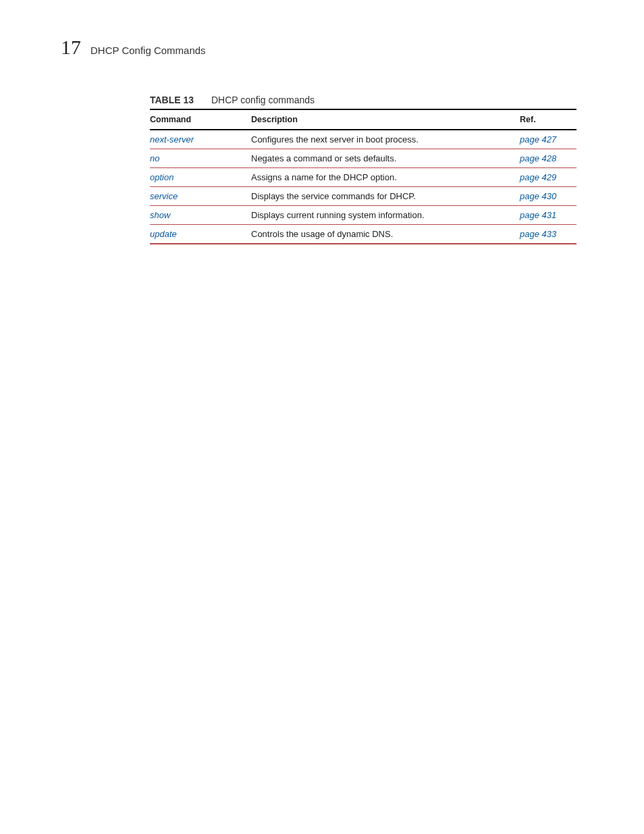 This screenshot has width=644, height=834. I want to click on col-header-description: Description, so click(385, 120).